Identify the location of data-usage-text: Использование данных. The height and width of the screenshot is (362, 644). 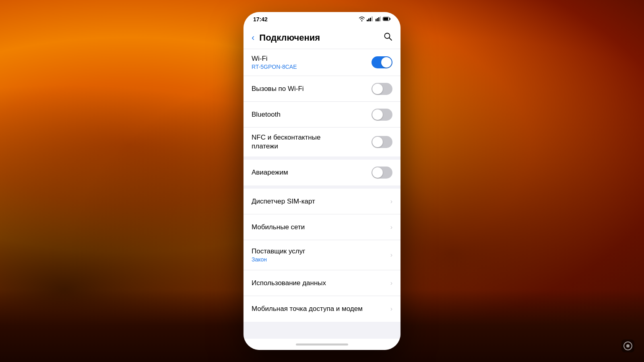
(321, 283).